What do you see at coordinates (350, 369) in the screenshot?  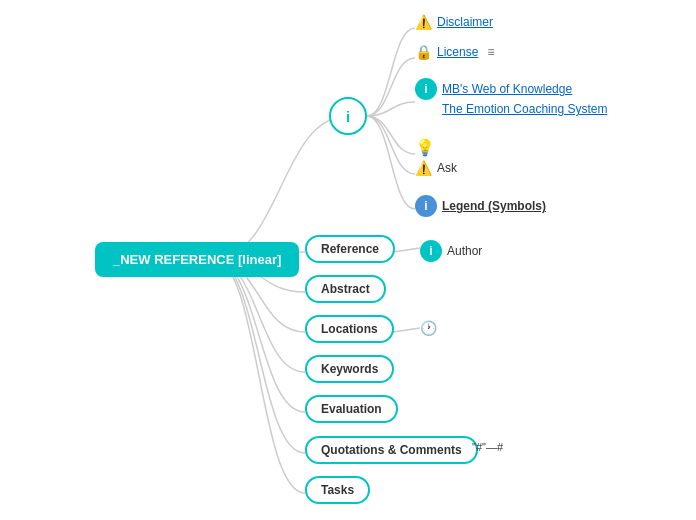 I see `keywords-node: Keywords` at bounding box center [350, 369].